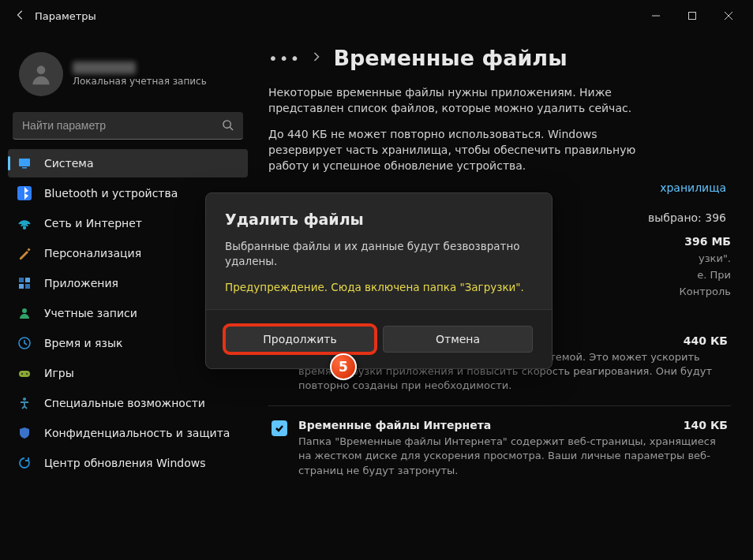 The width and height of the screenshot is (753, 560). I want to click on sidebar-item-label: Bluetooth и устройства, so click(111, 193).